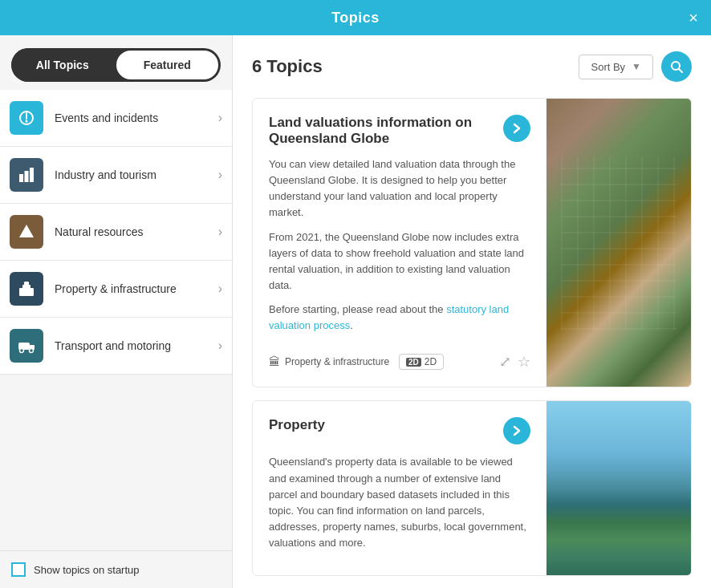 The height and width of the screenshot is (588, 711). What do you see at coordinates (400, 189) in the screenshot?
I see `card-1-desc-1: You can view detailed land valuation dat…` at bounding box center [400, 189].